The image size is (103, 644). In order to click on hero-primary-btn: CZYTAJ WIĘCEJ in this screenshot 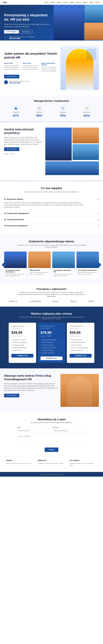, I will do `click(12, 32)`.